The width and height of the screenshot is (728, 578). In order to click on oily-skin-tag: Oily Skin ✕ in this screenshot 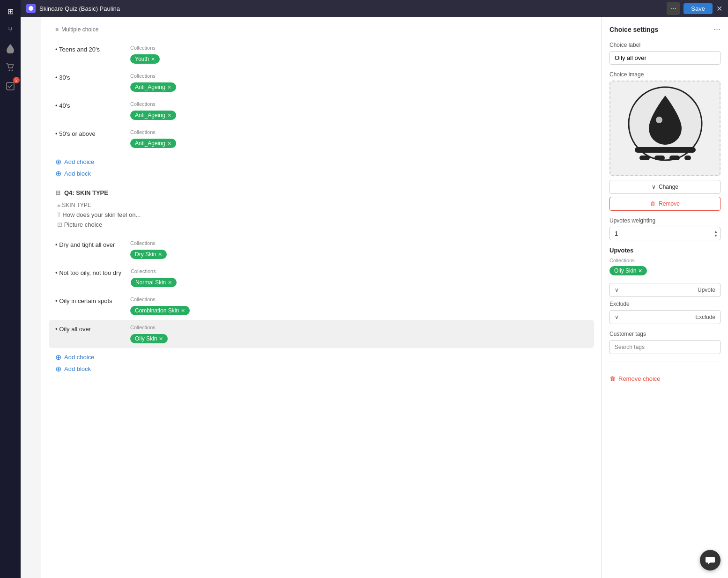, I will do `click(628, 271)`.